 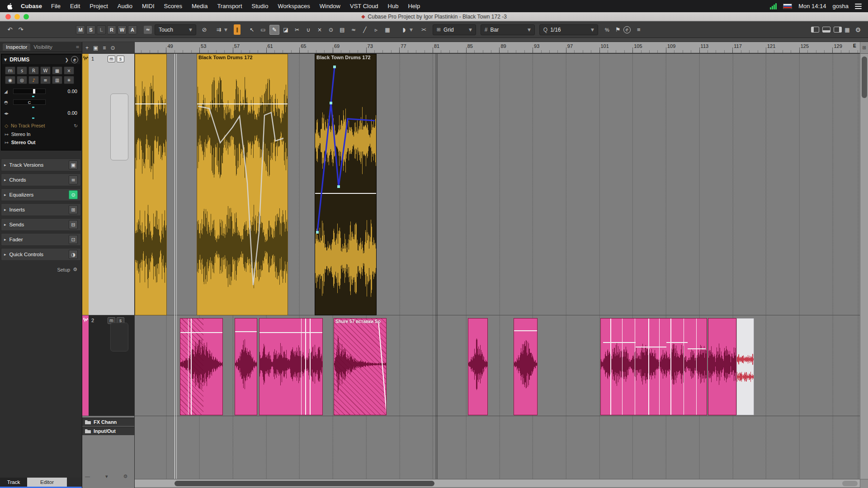 What do you see at coordinates (10, 70) in the screenshot?
I see `track-toggle-r1-0: m` at bounding box center [10, 70].